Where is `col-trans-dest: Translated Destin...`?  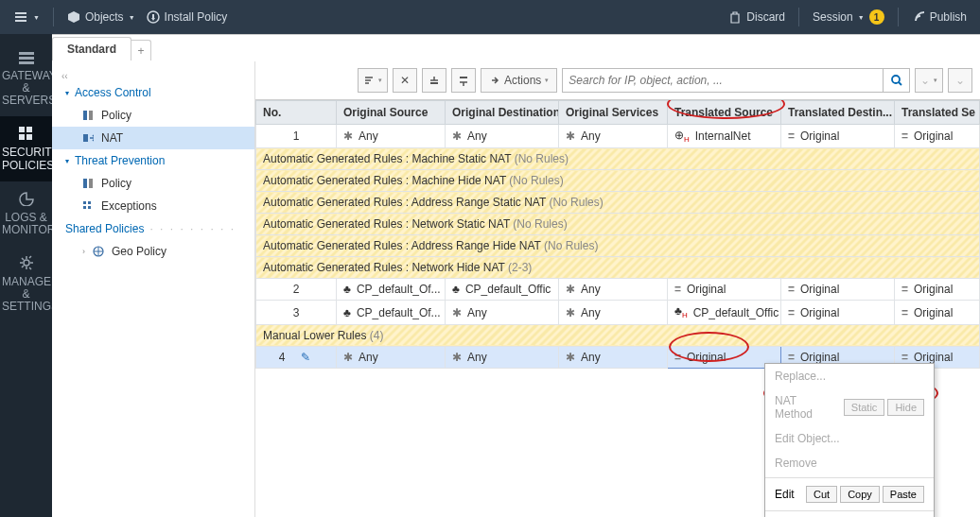
col-trans-dest: Translated Destin... is located at coordinates (838, 113).